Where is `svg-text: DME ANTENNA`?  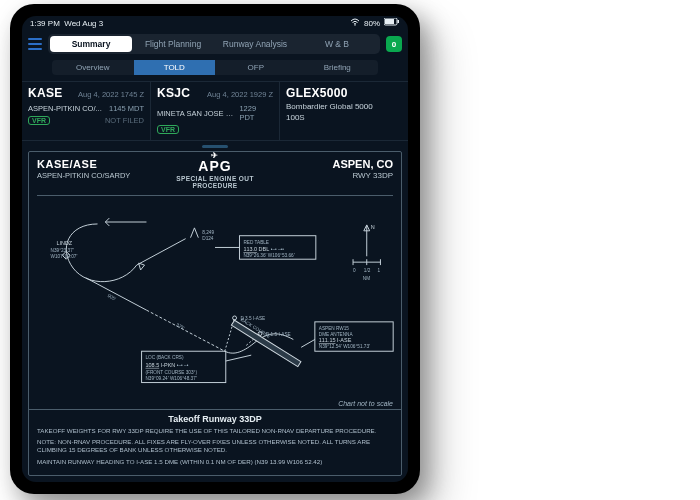
svg-text: DME ANTENNA is located at coordinates (336, 334).